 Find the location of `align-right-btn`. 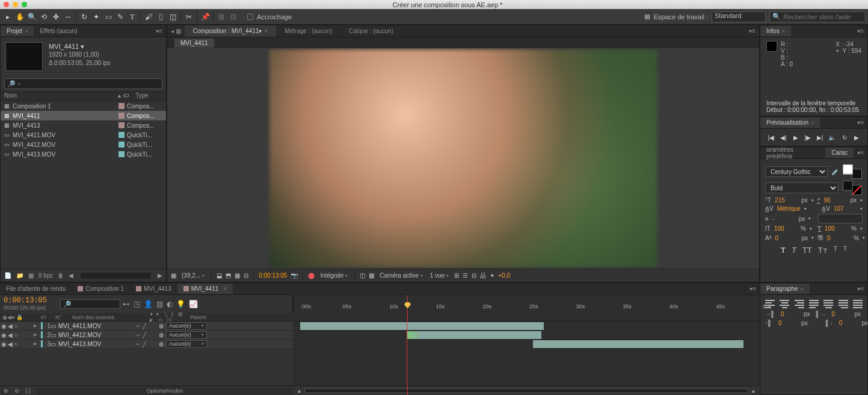

align-right-btn is located at coordinates (799, 304).